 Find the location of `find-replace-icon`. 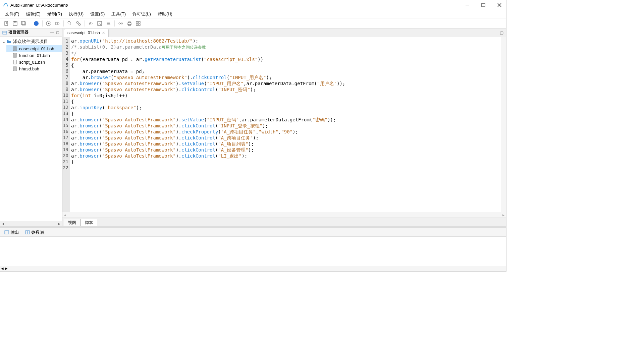

find-replace-icon is located at coordinates (78, 23).